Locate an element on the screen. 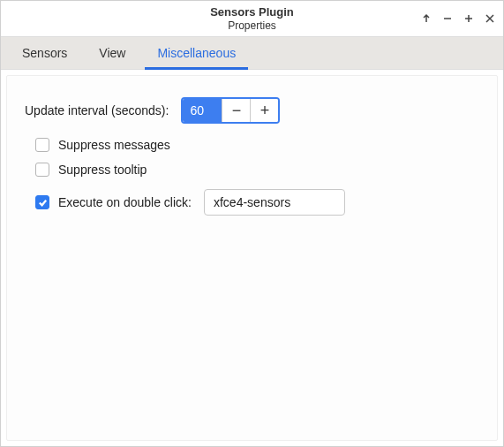  tab-bar: Sensors View Miscellaneous is located at coordinates (252, 53).